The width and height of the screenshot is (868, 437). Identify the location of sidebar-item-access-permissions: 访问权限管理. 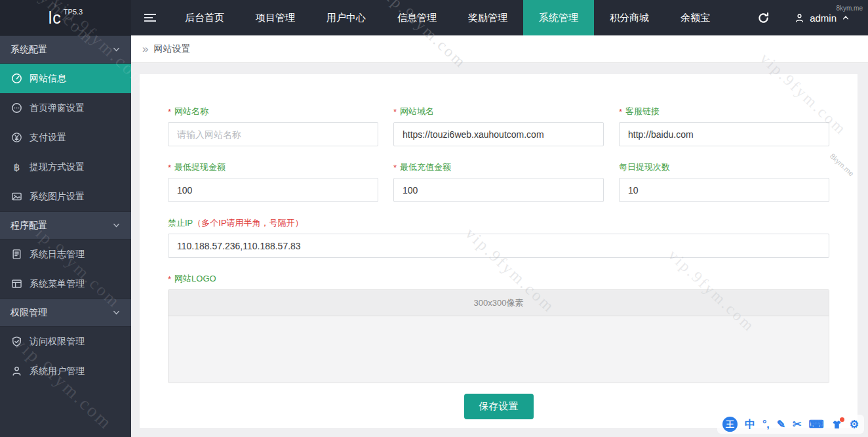
(66, 341).